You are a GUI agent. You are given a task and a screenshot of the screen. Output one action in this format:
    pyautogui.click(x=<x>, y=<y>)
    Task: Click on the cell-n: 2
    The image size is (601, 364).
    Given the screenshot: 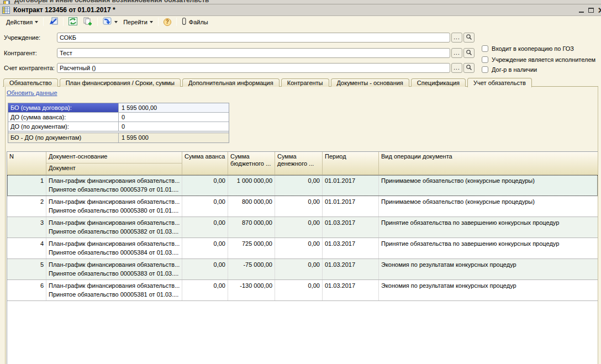 What is the action you would take?
    pyautogui.click(x=27, y=207)
    